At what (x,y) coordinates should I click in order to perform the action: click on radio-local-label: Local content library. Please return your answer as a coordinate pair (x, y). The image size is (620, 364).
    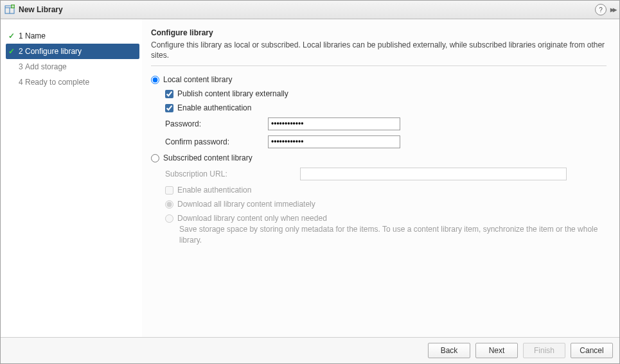
    Looking at the image, I should click on (198, 80).